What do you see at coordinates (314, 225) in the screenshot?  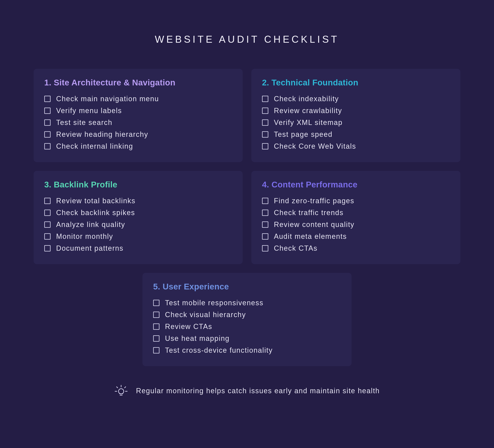 I see `item-label: Review content quality` at bounding box center [314, 225].